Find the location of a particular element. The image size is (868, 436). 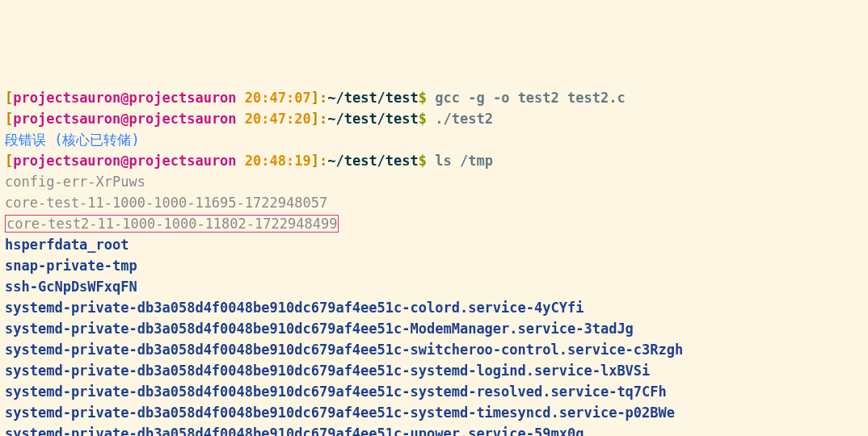

ls-file-highlighted: core-test2-11-1000-1000-11802-1722948499 is located at coordinates (434, 224).